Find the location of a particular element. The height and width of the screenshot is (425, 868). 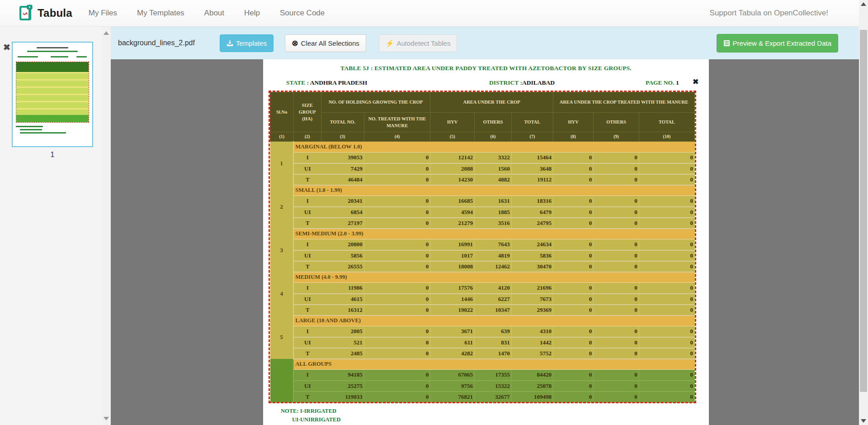

support-link: Support Tabula on OpenCollective! is located at coordinates (769, 13).